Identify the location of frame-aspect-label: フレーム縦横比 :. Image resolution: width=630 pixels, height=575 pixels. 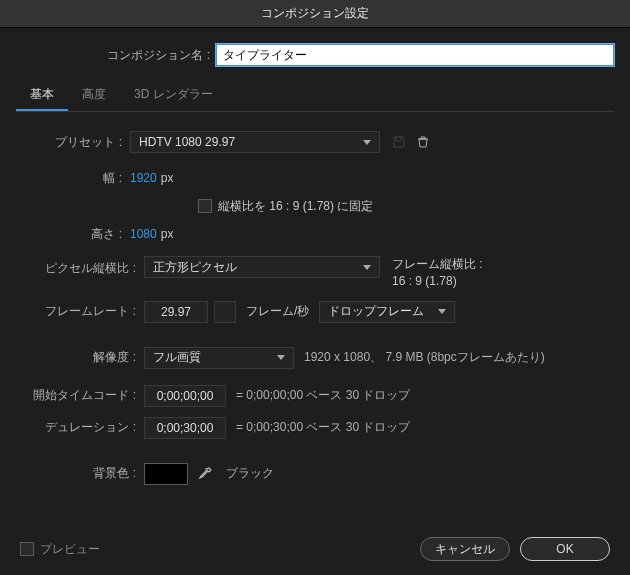
(438, 264).